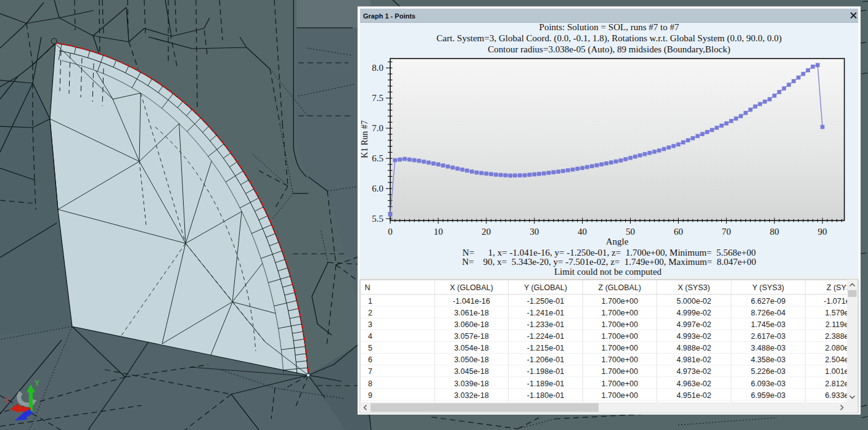  I want to click on svg-text: -1.233e-01, so click(546, 325).